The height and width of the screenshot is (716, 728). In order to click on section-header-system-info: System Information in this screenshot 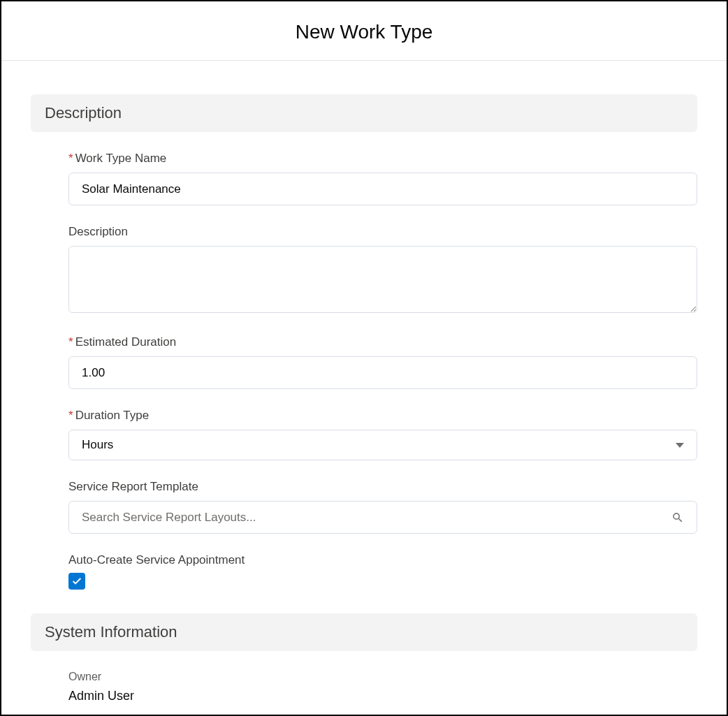, I will do `click(364, 632)`.